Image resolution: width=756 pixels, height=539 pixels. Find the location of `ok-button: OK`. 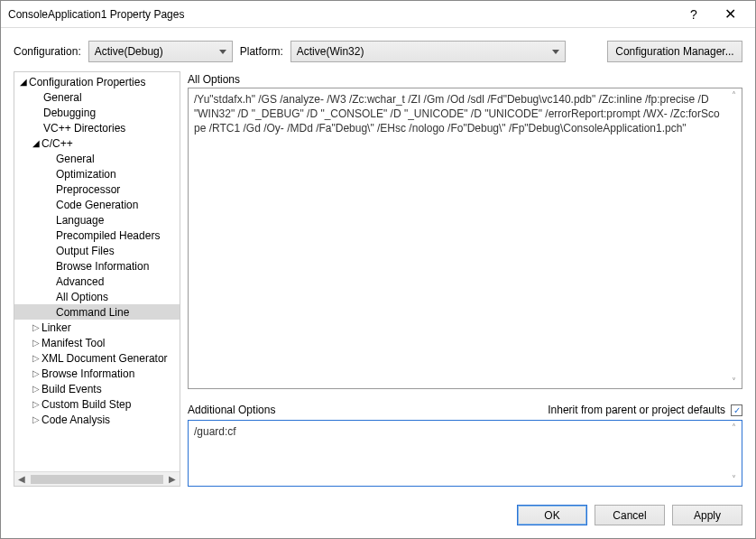

ok-button: OK is located at coordinates (552, 515).